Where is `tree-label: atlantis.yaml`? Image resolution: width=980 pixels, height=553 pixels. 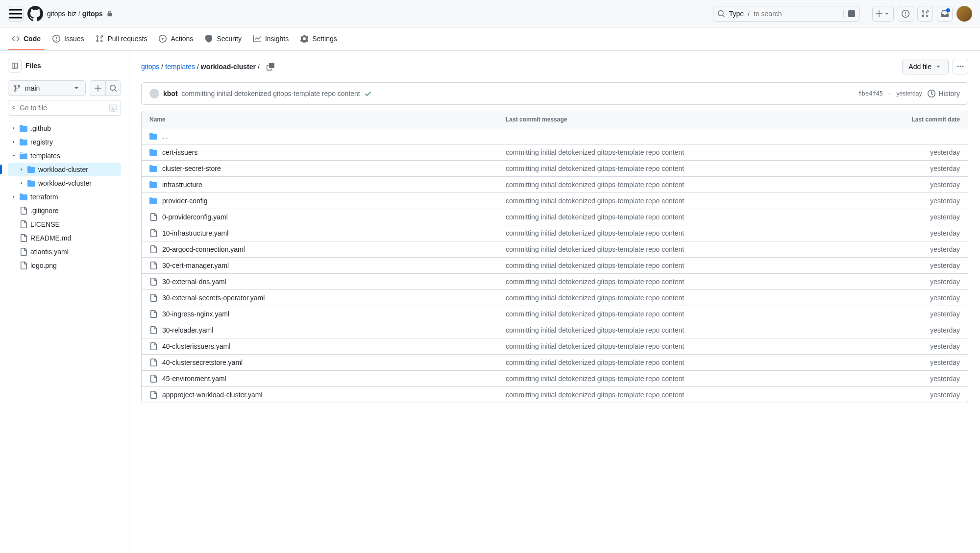 tree-label: atlantis.yaml is located at coordinates (49, 252).